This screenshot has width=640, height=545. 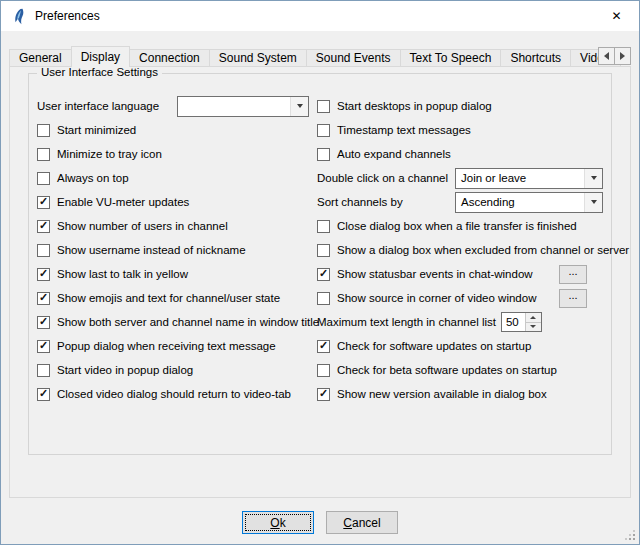 What do you see at coordinates (460, 154) in the screenshot?
I see `row-auto-expand-channels: Auto expand channels` at bounding box center [460, 154].